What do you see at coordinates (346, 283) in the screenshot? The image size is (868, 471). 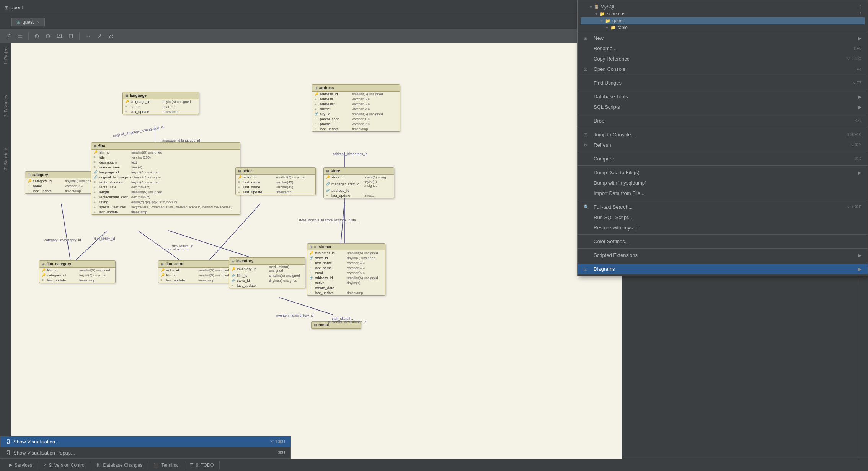 I see `table-row: ≡ active tinyint(1)` at bounding box center [346, 283].